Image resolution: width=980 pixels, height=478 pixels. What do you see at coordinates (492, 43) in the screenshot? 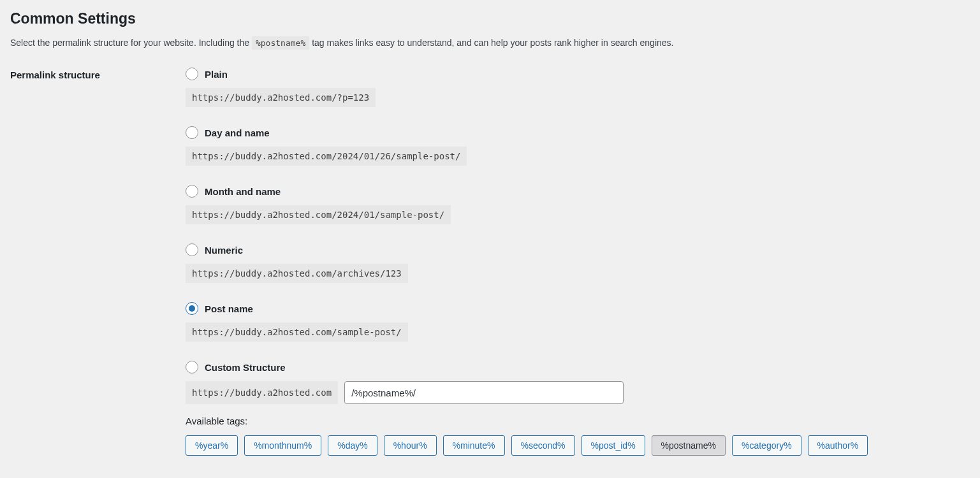
I see `intro-after: tag makes links easy to understand, and …` at bounding box center [492, 43].